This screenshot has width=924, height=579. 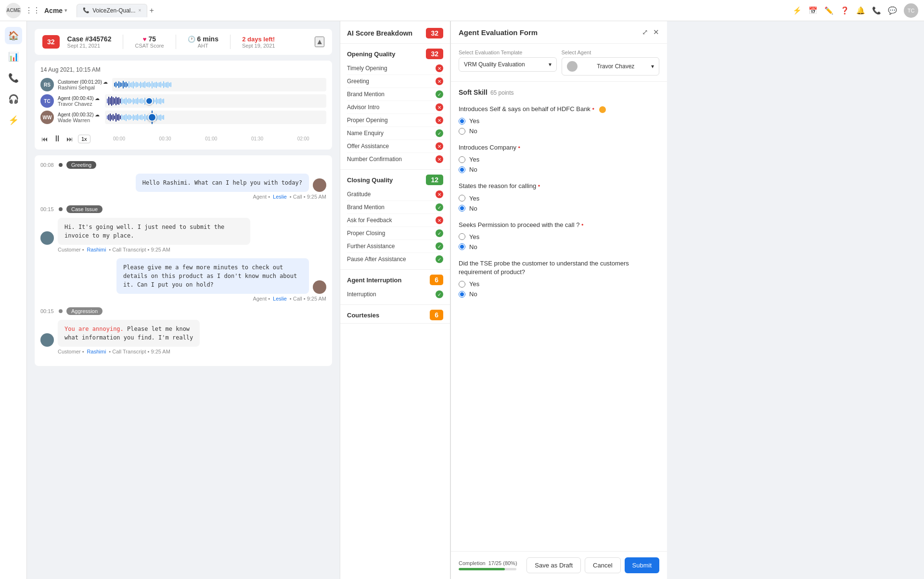 I want to click on radio-no-label-1: No, so click(x=474, y=131).